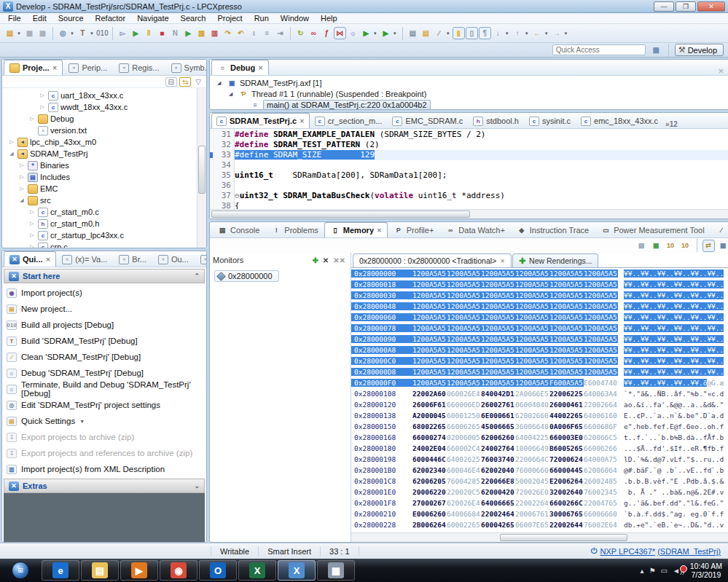  Describe the element at coordinates (539, 405) in the screenshot. I see `memory-row: 0x2800012026006F61660006ED26002761060040…` at that location.